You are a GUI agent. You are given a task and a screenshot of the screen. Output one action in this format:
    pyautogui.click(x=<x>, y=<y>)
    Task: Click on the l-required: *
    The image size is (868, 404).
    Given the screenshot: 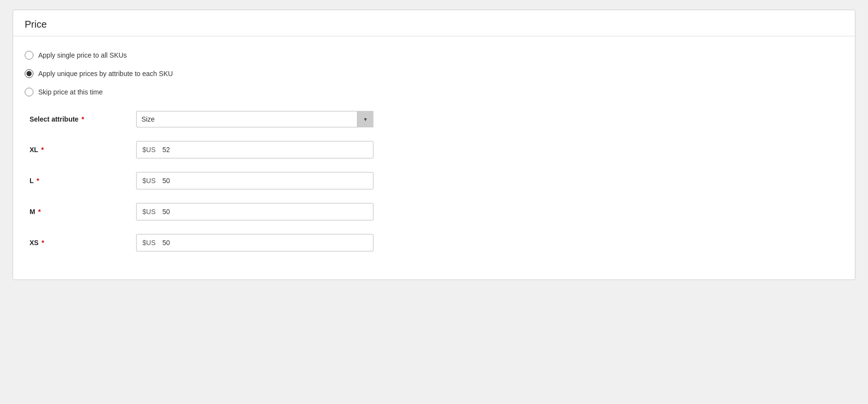 What is the action you would take?
    pyautogui.click(x=38, y=181)
    